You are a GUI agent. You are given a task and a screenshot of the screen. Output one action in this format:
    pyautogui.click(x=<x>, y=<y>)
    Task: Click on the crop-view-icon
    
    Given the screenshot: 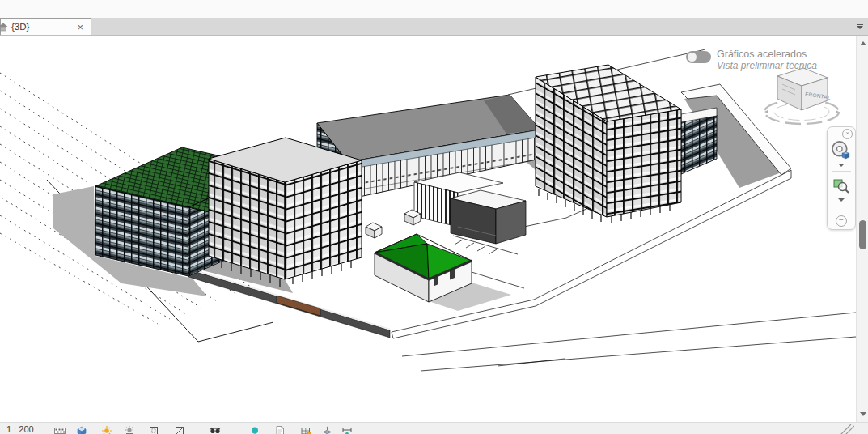 What is the action you would take?
    pyautogui.click(x=180, y=429)
    